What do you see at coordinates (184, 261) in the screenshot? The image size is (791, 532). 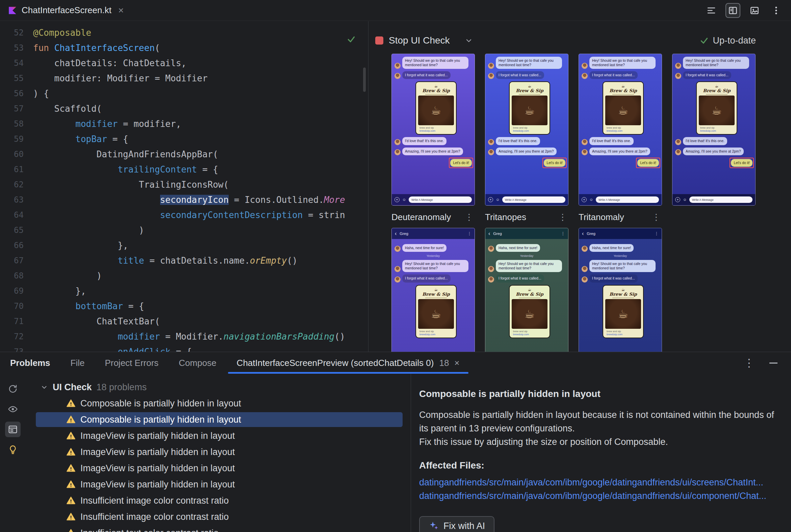 I see `code-line: 67 title = chatDetails.name.orEmpty()` at bounding box center [184, 261].